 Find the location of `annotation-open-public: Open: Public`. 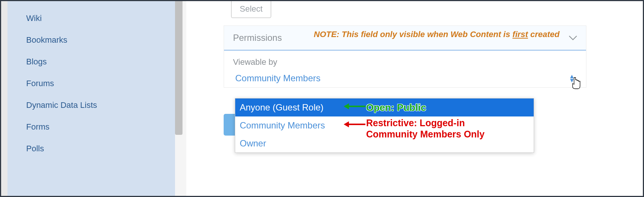

annotation-open-public: Open: Public is located at coordinates (396, 108).